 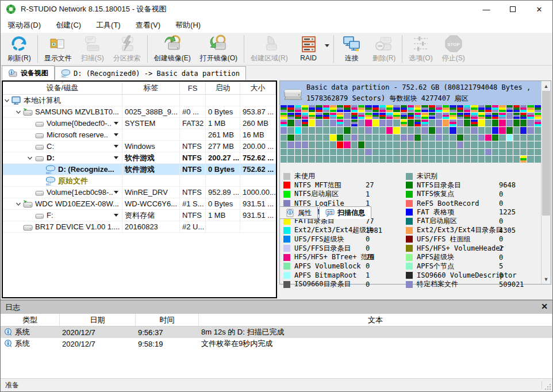 I want to click on maximize-button, so click(x=513, y=9).